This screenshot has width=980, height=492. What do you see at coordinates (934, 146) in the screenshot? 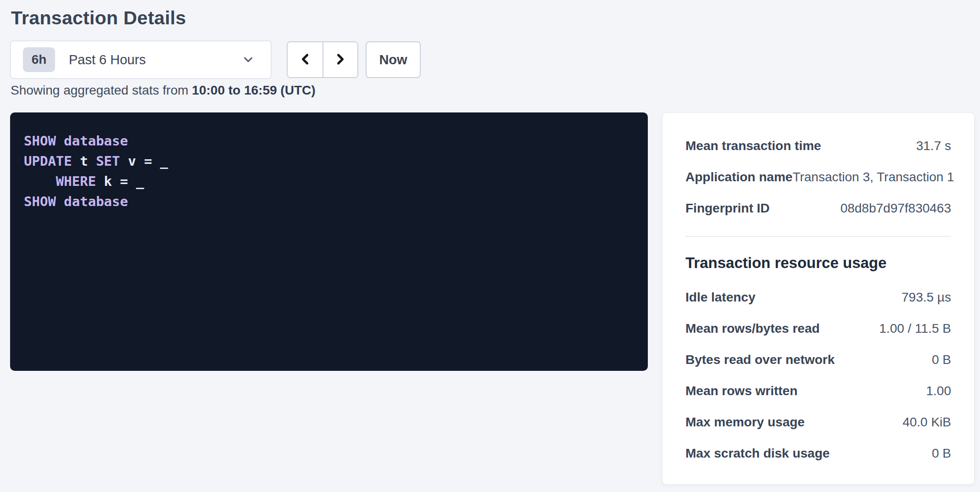
I see `stat-value: 31.7 s` at bounding box center [934, 146].